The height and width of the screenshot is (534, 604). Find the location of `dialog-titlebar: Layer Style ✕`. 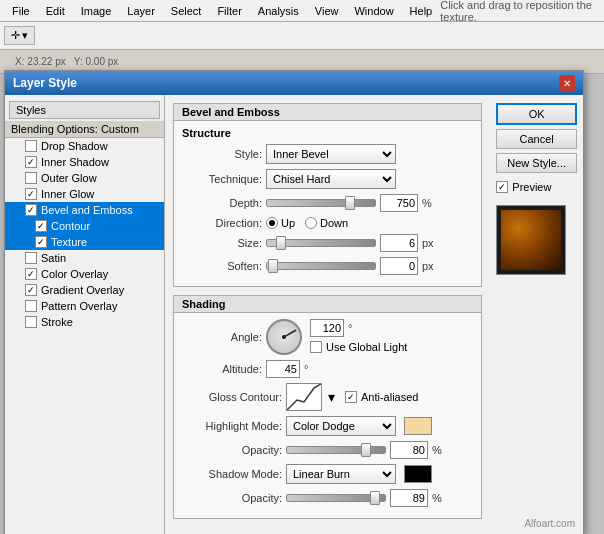

dialog-titlebar: Layer Style ✕ is located at coordinates (294, 72).